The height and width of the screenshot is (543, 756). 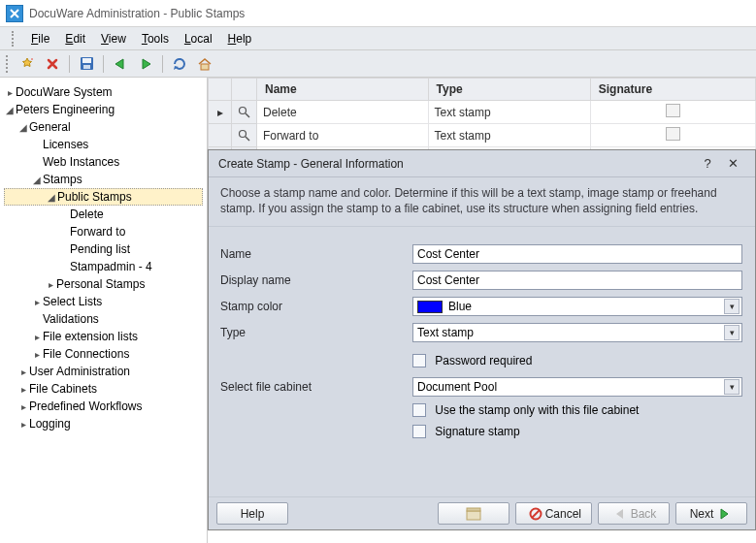 What do you see at coordinates (103, 232) in the screenshot?
I see `tree-ps-forward: Forward to` at bounding box center [103, 232].